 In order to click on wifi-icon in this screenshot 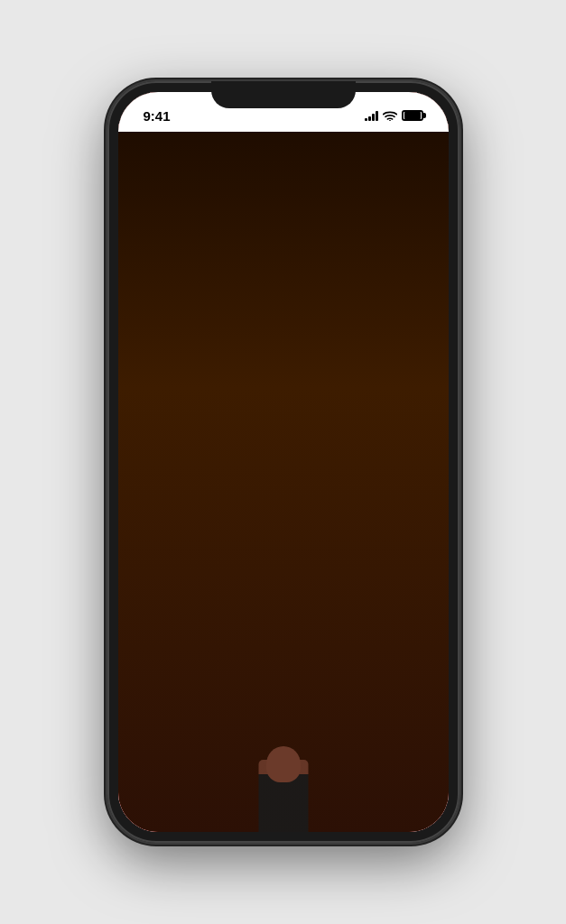, I will do `click(390, 116)`.